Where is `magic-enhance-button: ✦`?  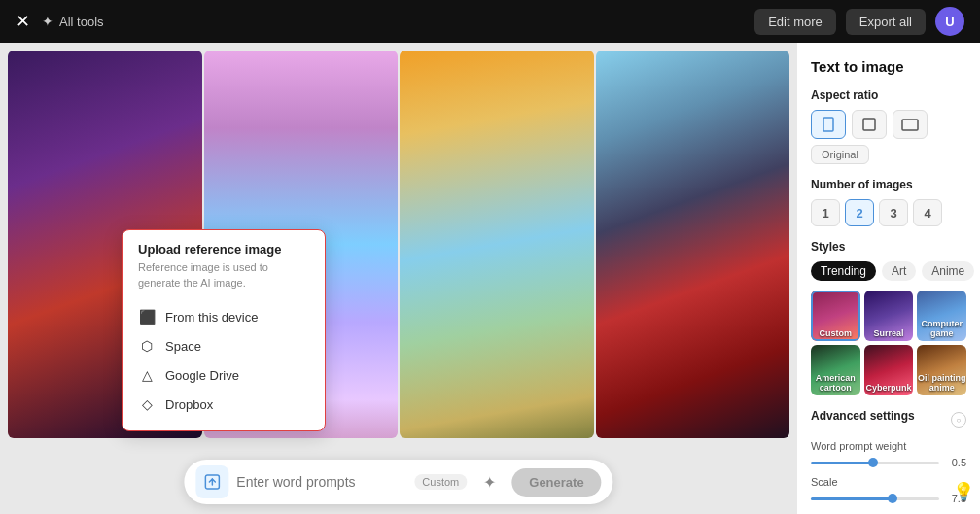 magic-enhance-button: ✦ is located at coordinates (489, 482).